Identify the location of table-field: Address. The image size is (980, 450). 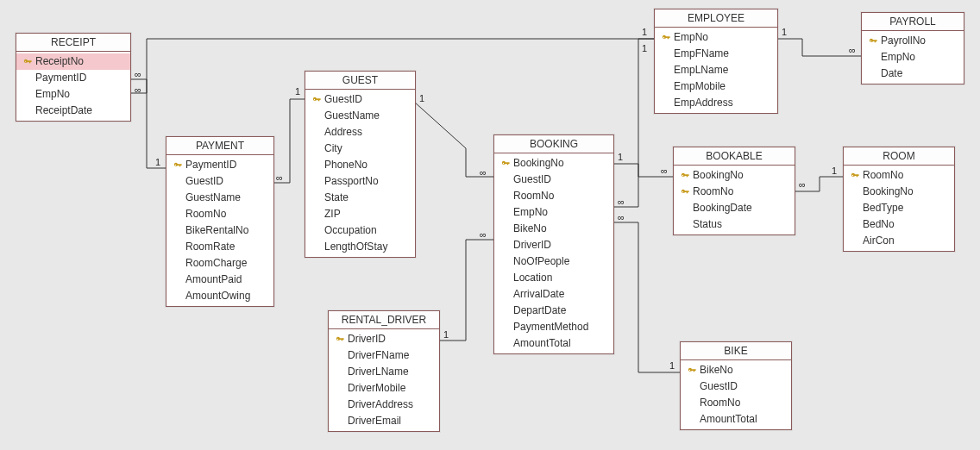
(361, 133).